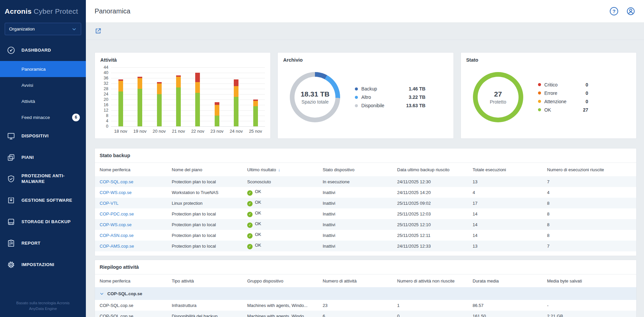  Describe the element at coordinates (280, 281) in the screenshot. I see `column-header-gruppo-dispositivo: Gruppo dispositivo` at that location.